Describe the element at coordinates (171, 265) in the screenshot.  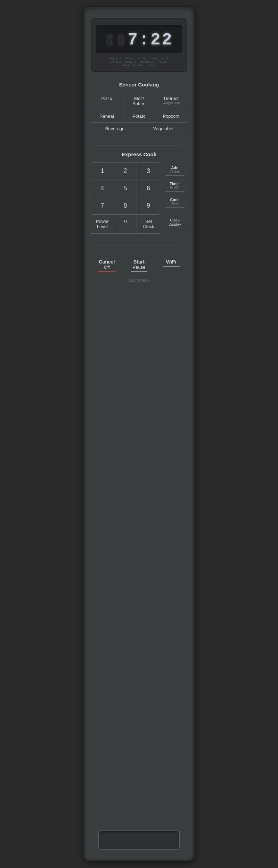
I see `wifi-button: WiFi` at that location.